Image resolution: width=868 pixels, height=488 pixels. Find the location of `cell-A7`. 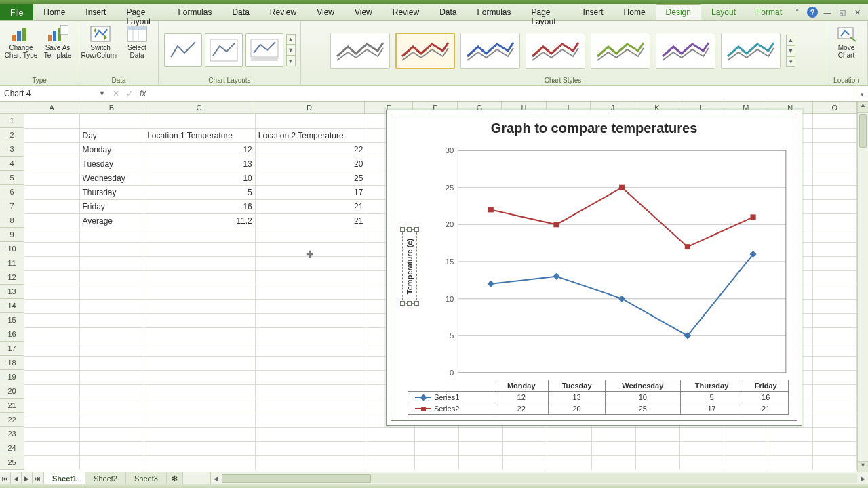

cell-A7 is located at coordinates (52, 206).